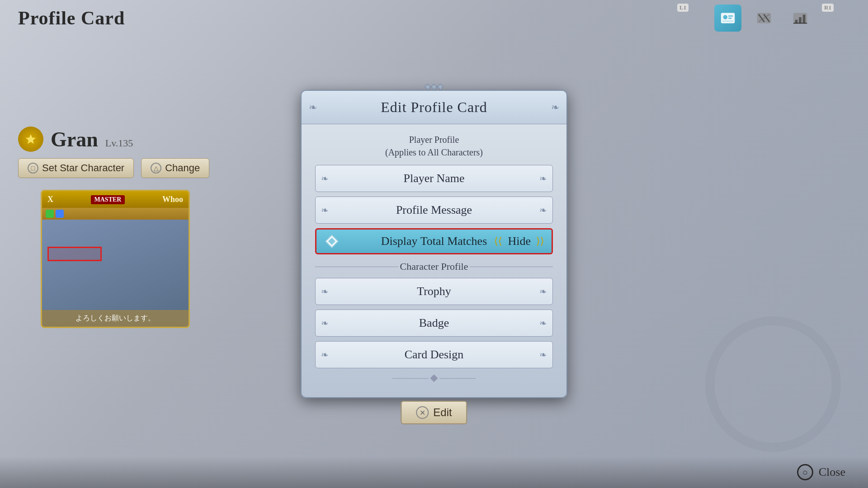 This screenshot has height=488, width=868. I want to click on preview-message: よろしくお願いします。, so click(115, 318).